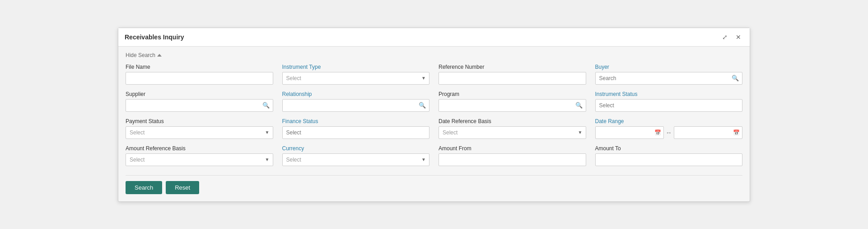  Describe the element at coordinates (200, 74) in the screenshot. I see `file-name-group: File Name` at that location.